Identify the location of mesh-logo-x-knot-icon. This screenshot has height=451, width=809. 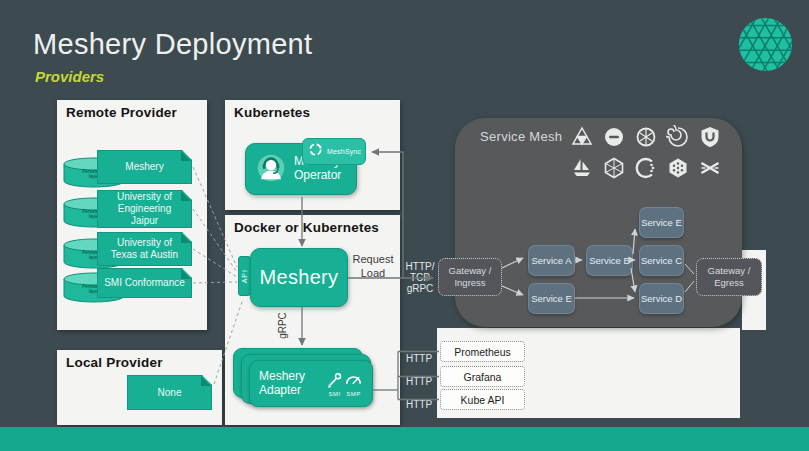
(710, 168).